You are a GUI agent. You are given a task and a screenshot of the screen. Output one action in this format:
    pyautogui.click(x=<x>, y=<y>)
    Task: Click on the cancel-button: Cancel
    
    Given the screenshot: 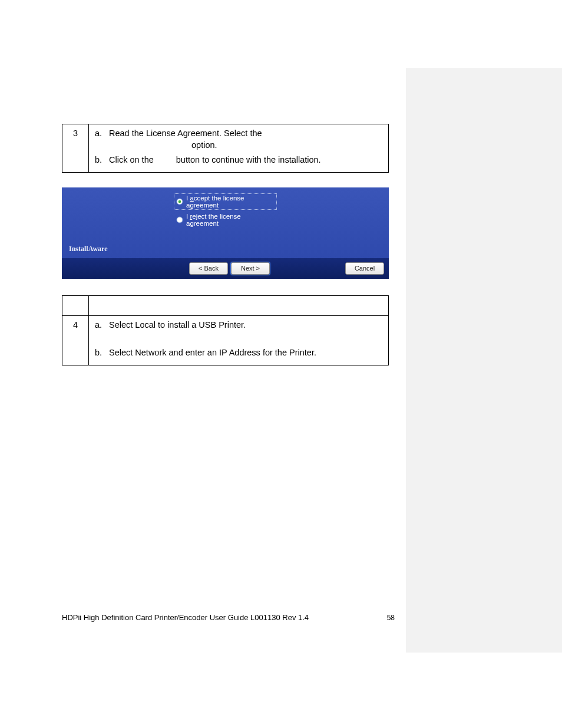 What is the action you would take?
    pyautogui.click(x=365, y=269)
    